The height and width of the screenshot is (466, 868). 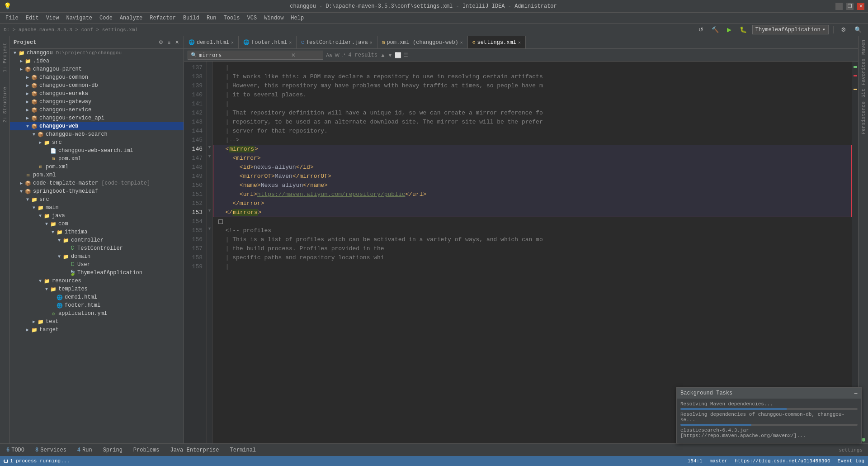 What do you see at coordinates (97, 77) in the screenshot?
I see `tree-item-changgou-common: ▶ 📦 changgou-common` at bounding box center [97, 77].